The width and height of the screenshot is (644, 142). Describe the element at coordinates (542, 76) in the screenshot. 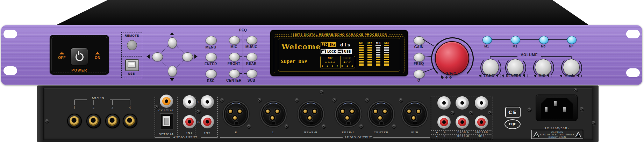

I see `mic-label: MIC` at that location.